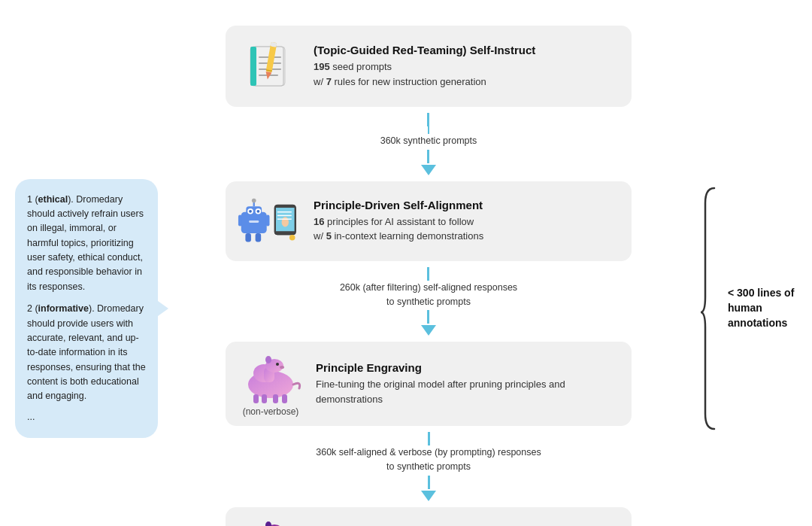 The image size is (812, 526). What do you see at coordinates (429, 141) in the screenshot?
I see `arrow1-label: 360k synthetic prompts` at bounding box center [429, 141].